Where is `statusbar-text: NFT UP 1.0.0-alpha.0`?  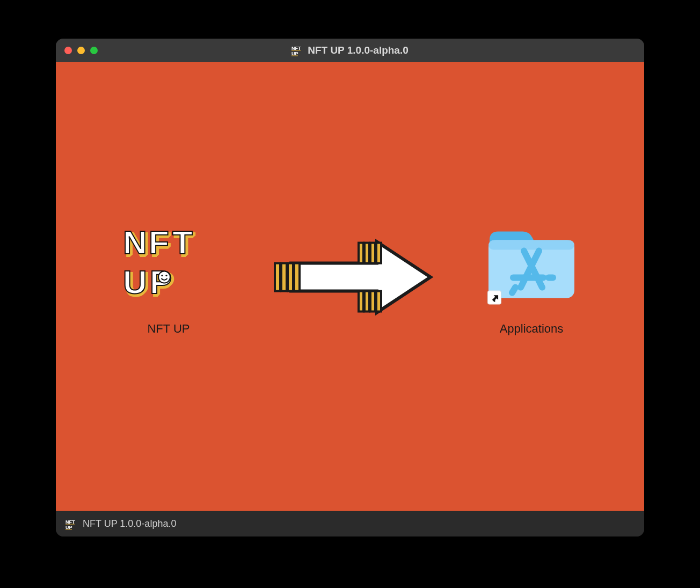
statusbar-text: NFT UP 1.0.0-alpha.0 is located at coordinates (129, 524).